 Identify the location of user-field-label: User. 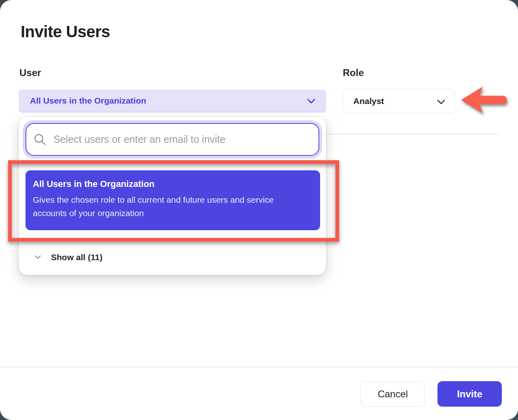
(30, 73).